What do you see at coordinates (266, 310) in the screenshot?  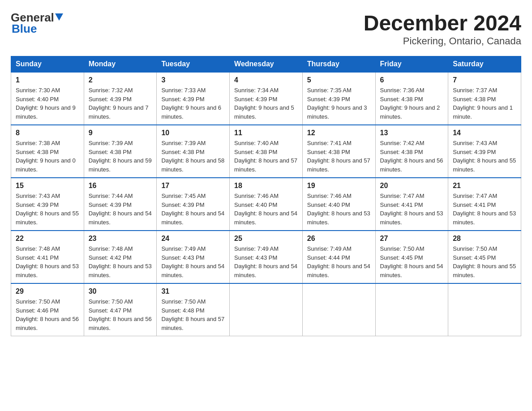 I see `week-row-5: 29 Sunrise: 7:50 AM Sunset: 4:46 PM Dayl…` at bounding box center [266, 310].